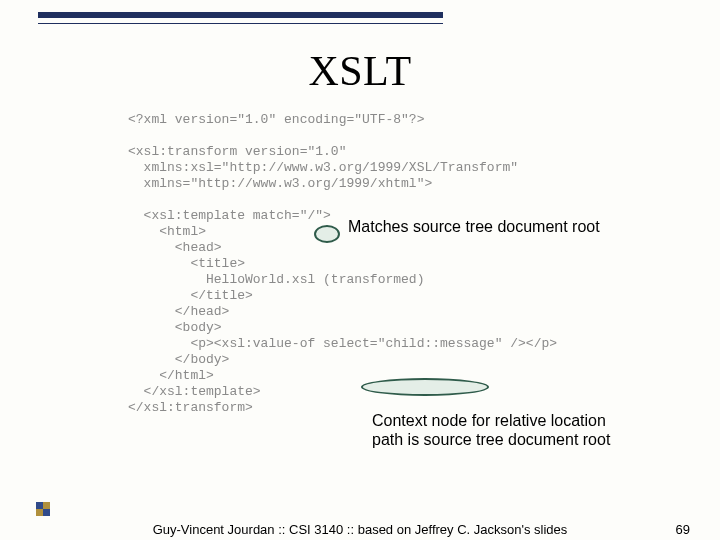 This screenshot has width=720, height=540. Describe the element at coordinates (508, 226) in the screenshot. I see `callout-matches-root: Matches source tree document root` at that location.